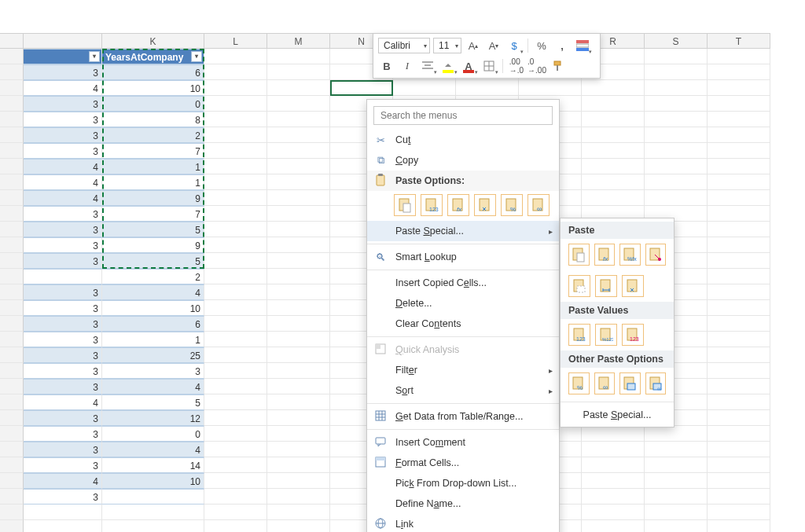 This screenshot has width=805, height=532. Describe the element at coordinates (489, 66) in the screenshot. I see `borders-icon: ▾` at that location.